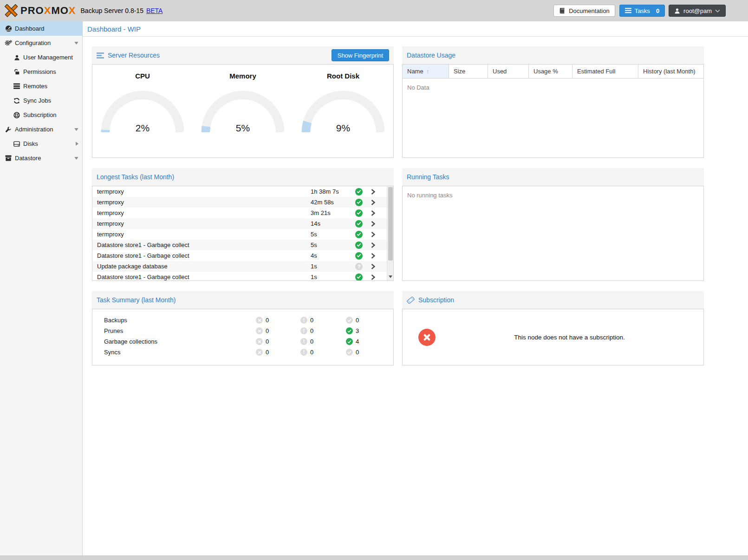 Image resolution: width=748 pixels, height=560 pixels. I want to click on running-tasks-panel: Running Tasks No running tasks, so click(553, 225).